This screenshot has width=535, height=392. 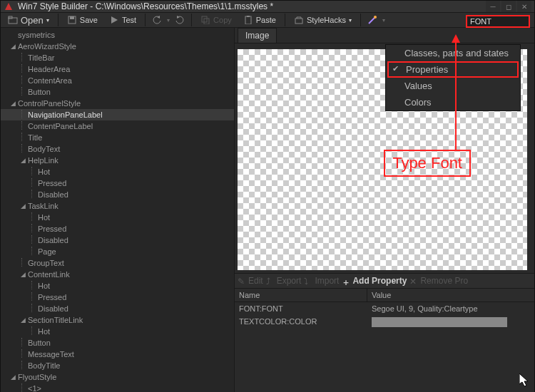 I want to click on import-button: ⤵Import, so click(x=321, y=281).